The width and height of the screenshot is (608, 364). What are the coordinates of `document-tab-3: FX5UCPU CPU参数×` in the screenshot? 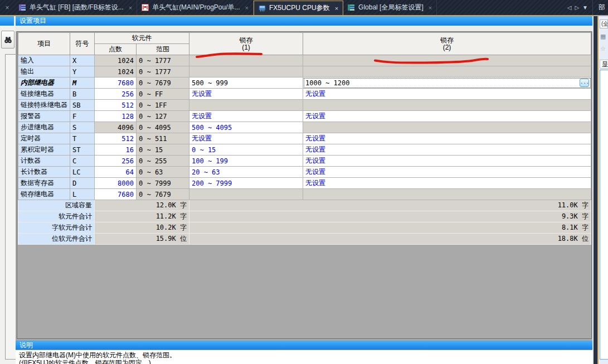 It's located at (299, 8).